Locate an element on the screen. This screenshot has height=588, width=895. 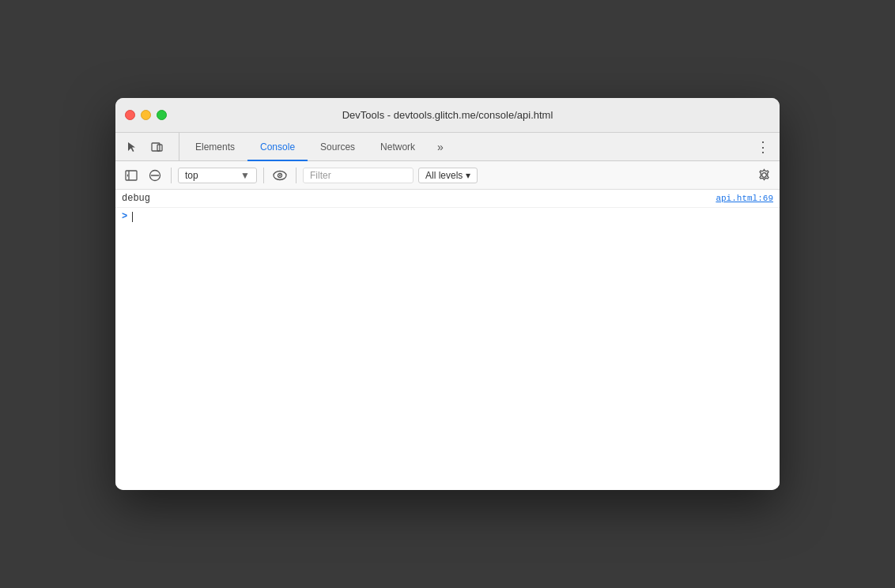
console-toolbar: top ▼ All levels ▾ is located at coordinates (448, 175).